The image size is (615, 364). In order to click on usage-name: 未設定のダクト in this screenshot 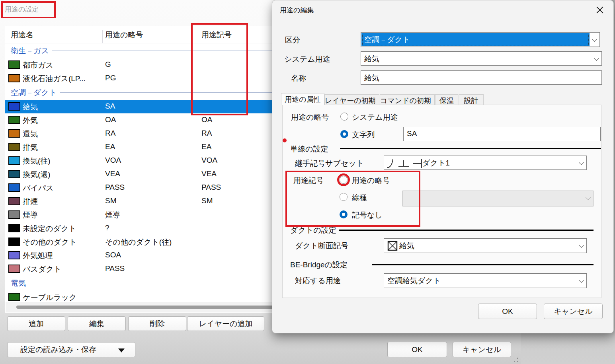, I will do `click(49, 229)`.